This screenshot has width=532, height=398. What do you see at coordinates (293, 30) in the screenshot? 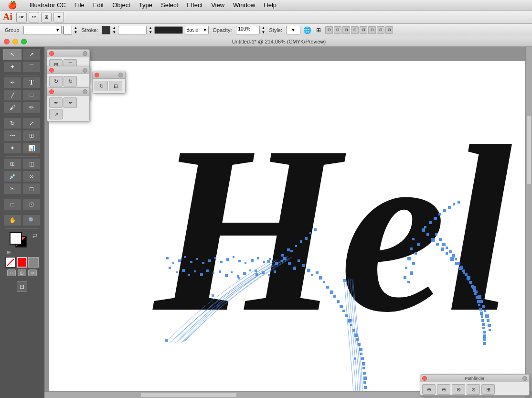
I see `style-select: ▼` at bounding box center [293, 30].